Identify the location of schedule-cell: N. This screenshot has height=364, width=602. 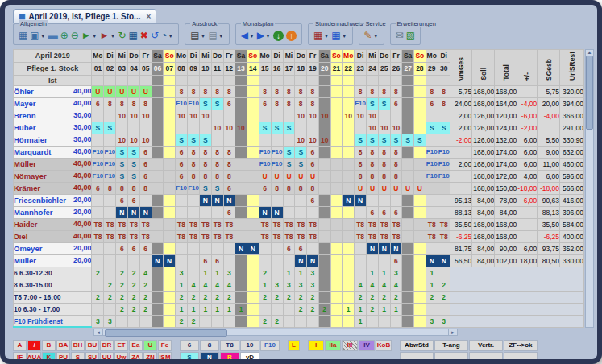
(169, 261).